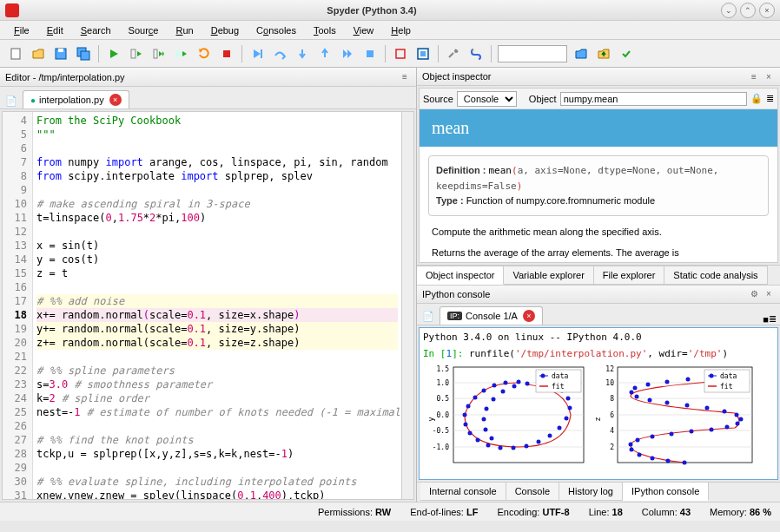 The image size is (780, 532). What do you see at coordinates (423, 54) in the screenshot?
I see `fullscreen-button` at bounding box center [423, 54].